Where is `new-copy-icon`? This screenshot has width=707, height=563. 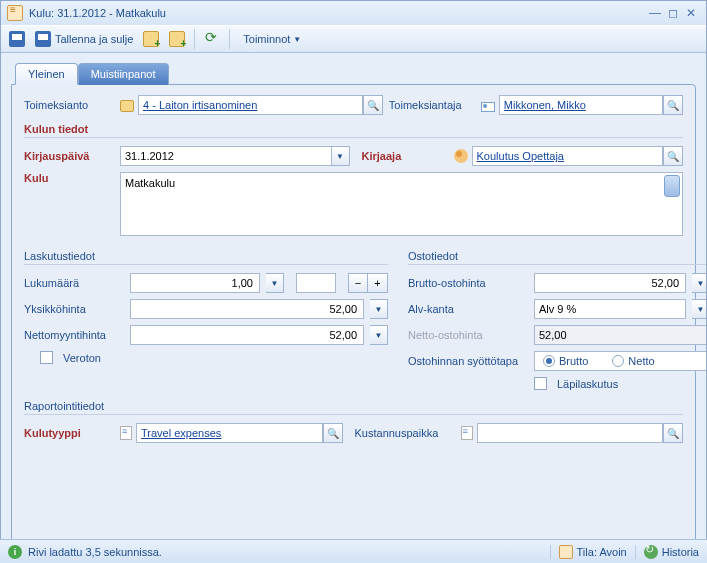
new-copy-icon is located at coordinates (177, 39).